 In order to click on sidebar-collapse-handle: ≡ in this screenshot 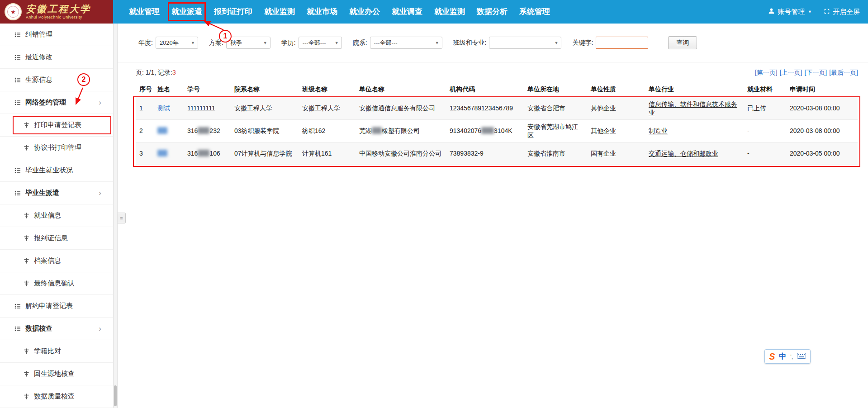, I will do `click(122, 218)`.